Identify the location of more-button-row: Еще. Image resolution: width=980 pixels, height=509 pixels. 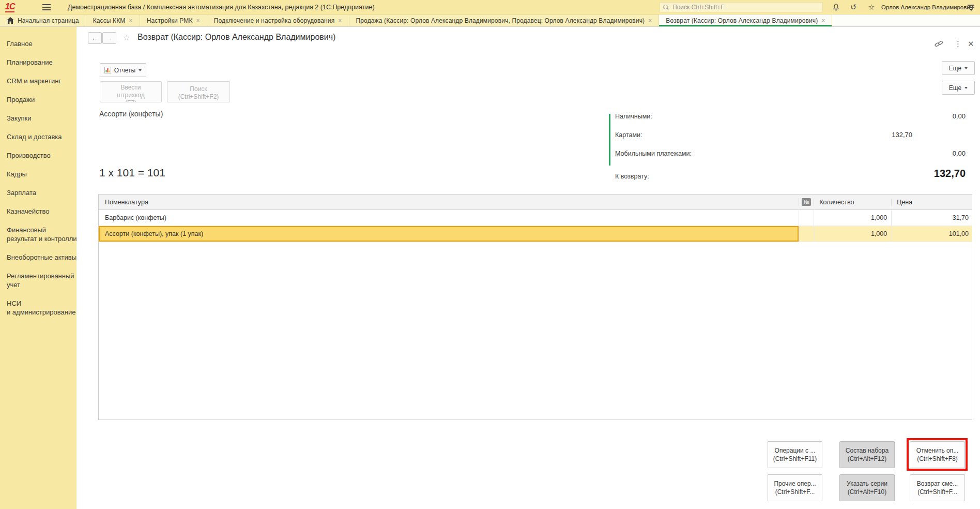
(958, 88).